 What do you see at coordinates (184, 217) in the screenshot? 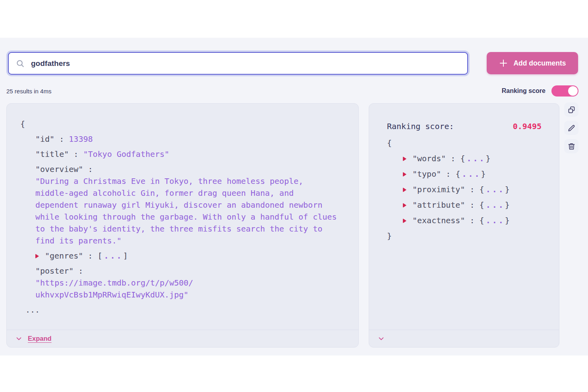
I see `json-line: while looking through the garbage. With …` at bounding box center [184, 217].